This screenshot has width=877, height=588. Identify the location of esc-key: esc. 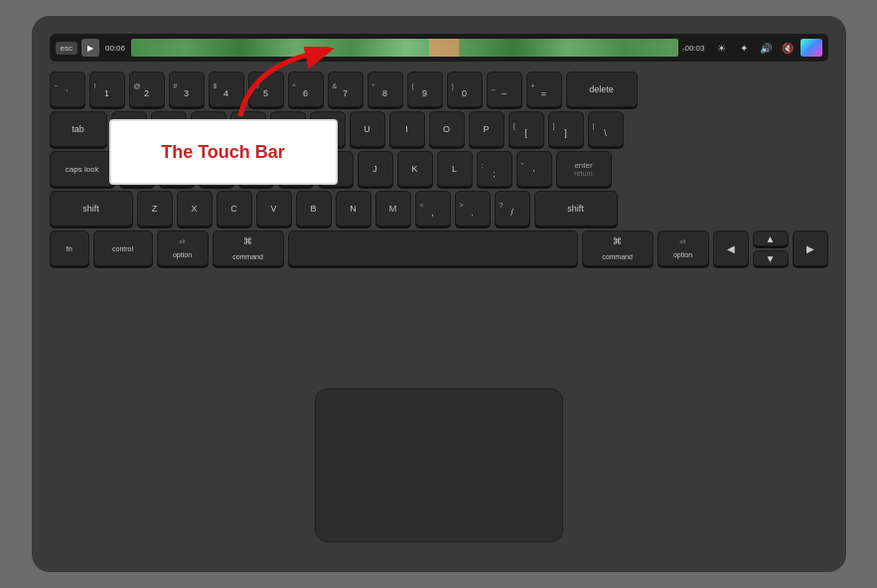
(67, 48).